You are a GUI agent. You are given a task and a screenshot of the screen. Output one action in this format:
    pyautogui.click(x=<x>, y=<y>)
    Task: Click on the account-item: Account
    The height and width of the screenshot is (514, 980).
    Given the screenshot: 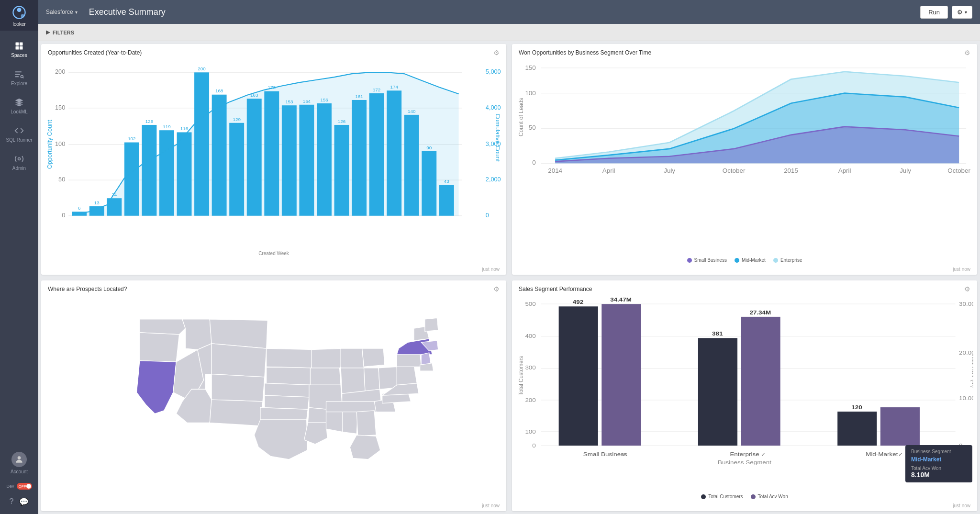 What is the action you would take?
    pyautogui.click(x=19, y=463)
    